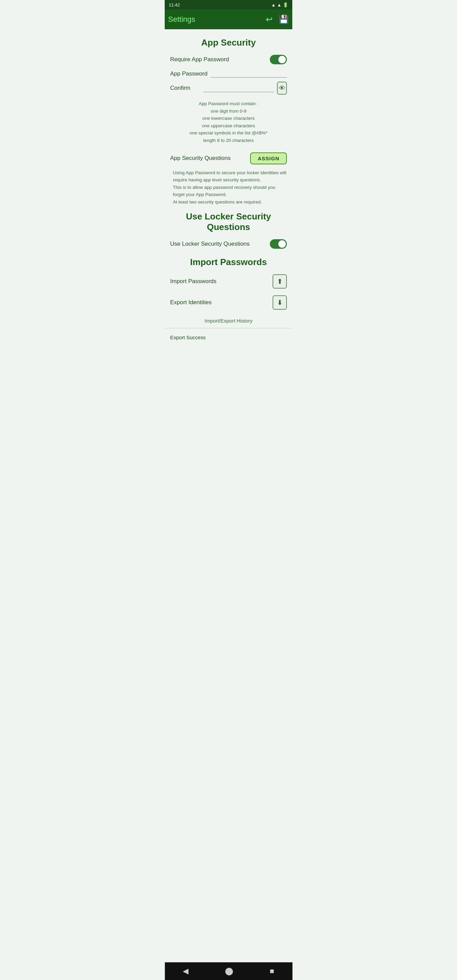 This screenshot has height=980, width=457. What do you see at coordinates (269, 19) in the screenshot?
I see `back-icon: ↩` at bounding box center [269, 19].